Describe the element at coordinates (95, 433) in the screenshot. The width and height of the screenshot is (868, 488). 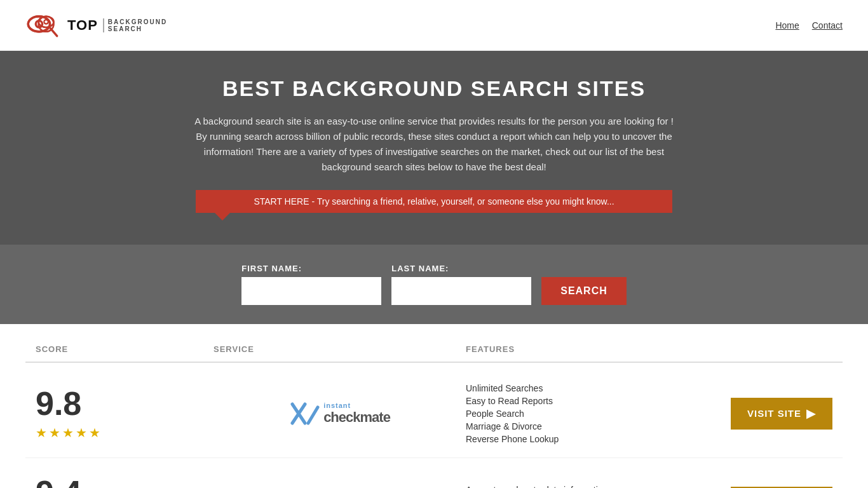
I see `star-5: ★` at that location.